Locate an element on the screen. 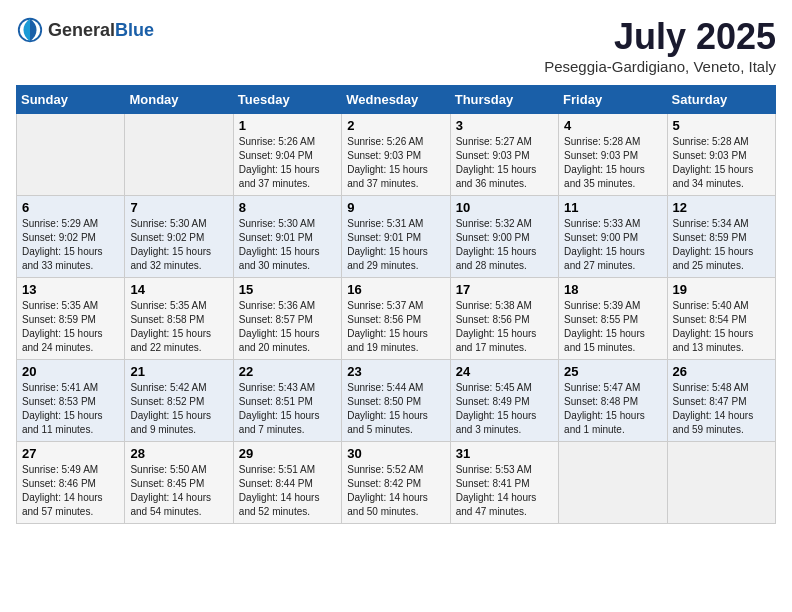  logo-text: GeneralBlue is located at coordinates (101, 30).